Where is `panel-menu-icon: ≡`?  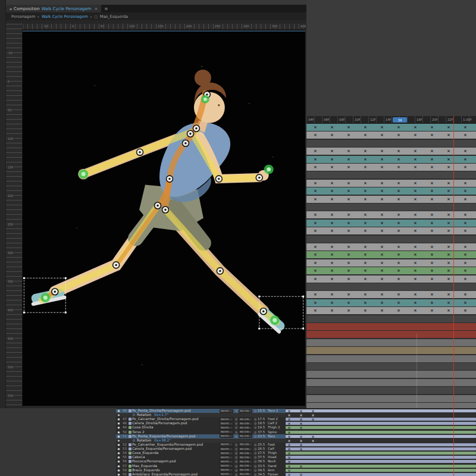 panel-menu-icon: ≡ is located at coordinates (106, 9).